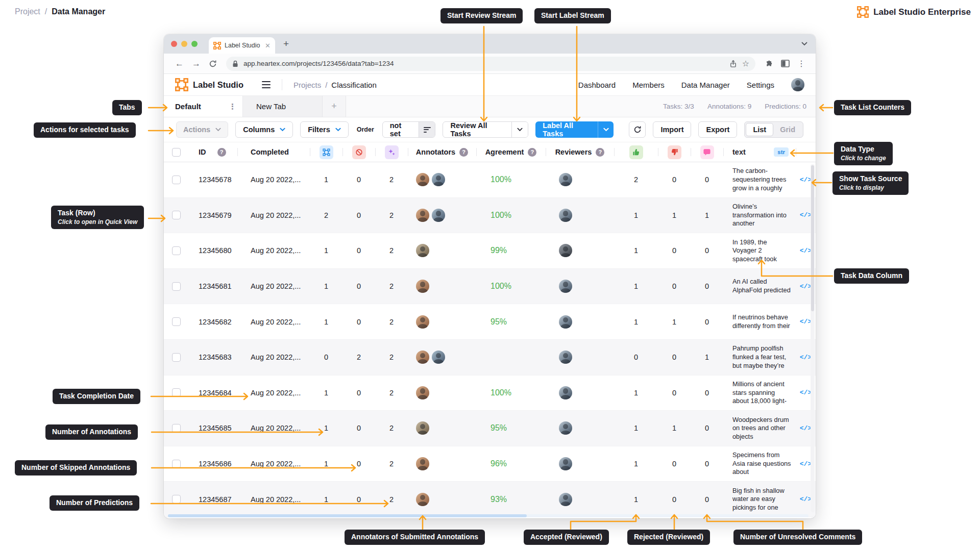 The image size is (980, 551). I want to click on breadcrumb-parent: Project, so click(28, 12).